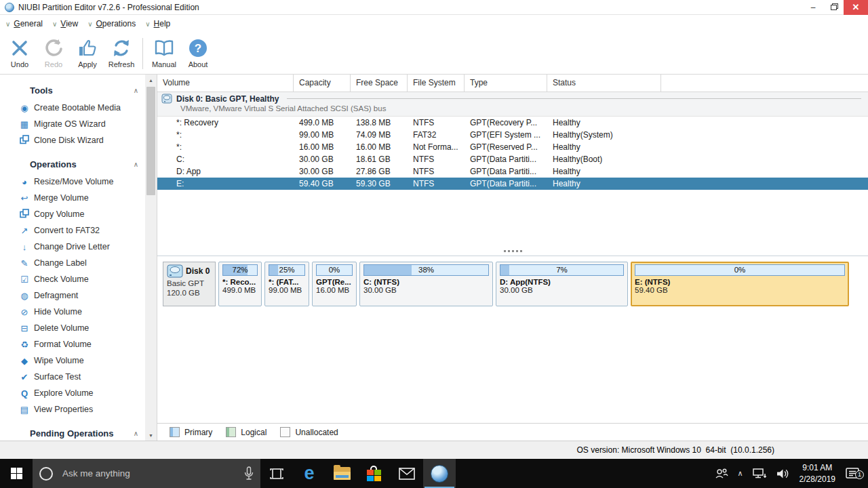 The width and height of the screenshot is (868, 488). What do you see at coordinates (73, 198) in the screenshot?
I see `sidebar-item-merge-volume: ↩ Merge Volume` at bounding box center [73, 198].